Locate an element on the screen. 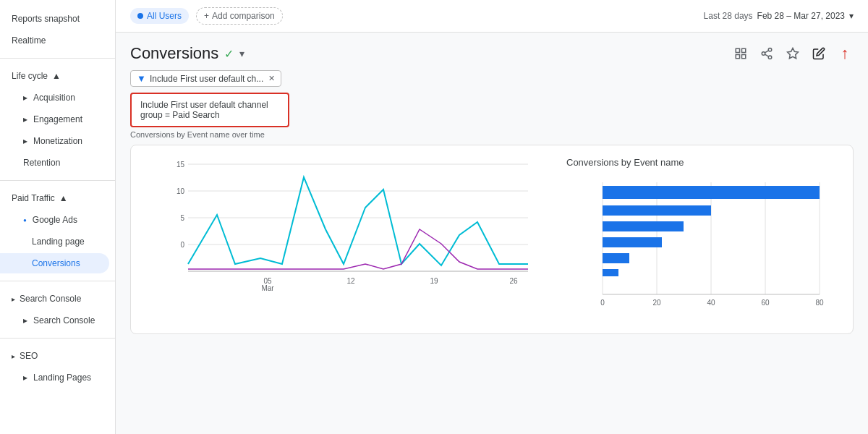  filter-close-icon: ✕ is located at coordinates (272, 78).